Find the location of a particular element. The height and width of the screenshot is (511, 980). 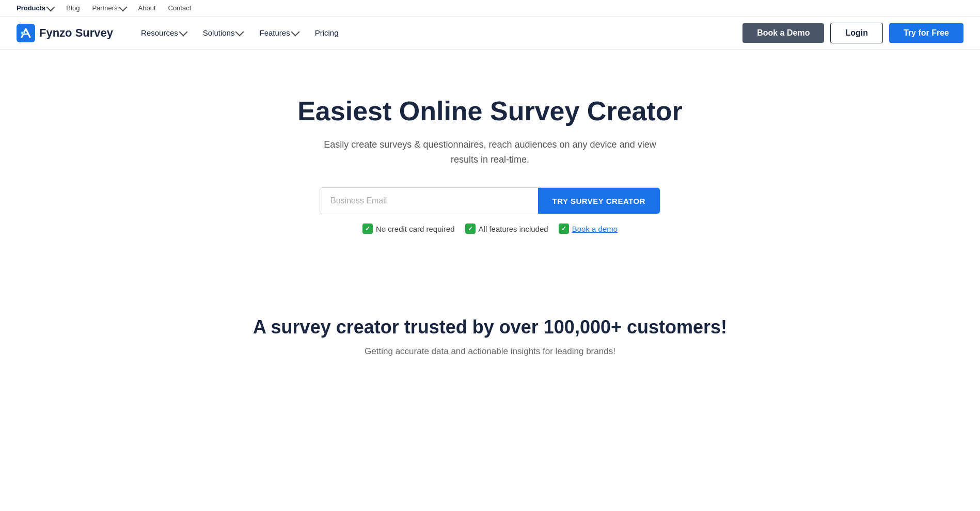

badge-all-features-label: All features included is located at coordinates (513, 229).